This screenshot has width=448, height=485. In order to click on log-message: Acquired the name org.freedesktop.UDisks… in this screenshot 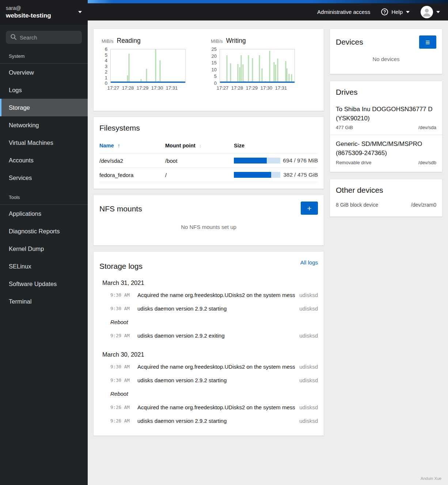, I will do `click(216, 295)`.